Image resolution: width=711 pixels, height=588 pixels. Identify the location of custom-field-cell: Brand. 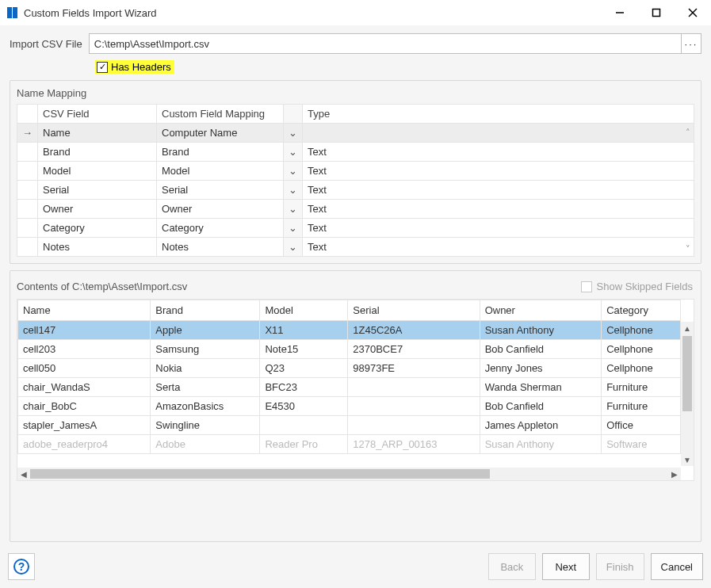
(220, 152).